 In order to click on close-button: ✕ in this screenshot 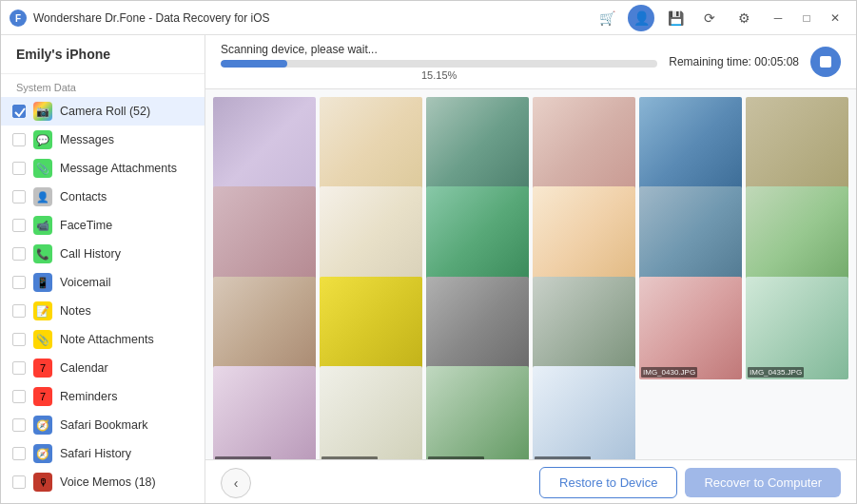, I will do `click(835, 18)`.